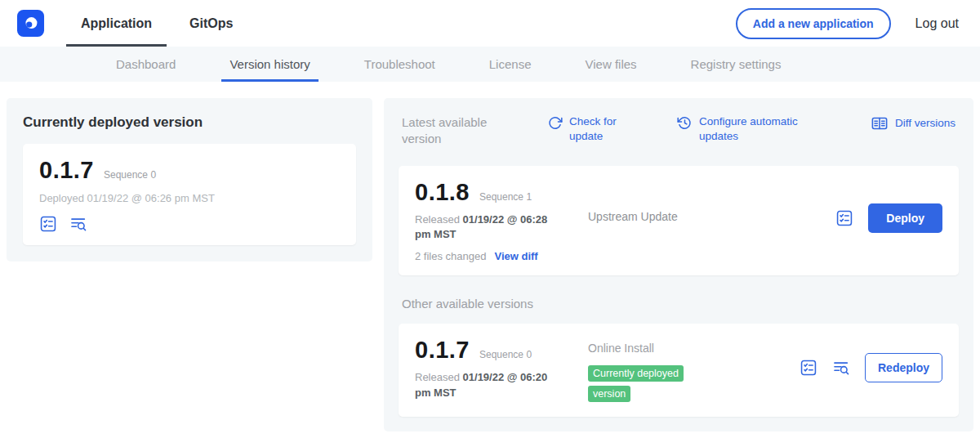  Describe the element at coordinates (848, 24) in the screenshot. I see `topnav-right: Add a new application Log out` at that location.